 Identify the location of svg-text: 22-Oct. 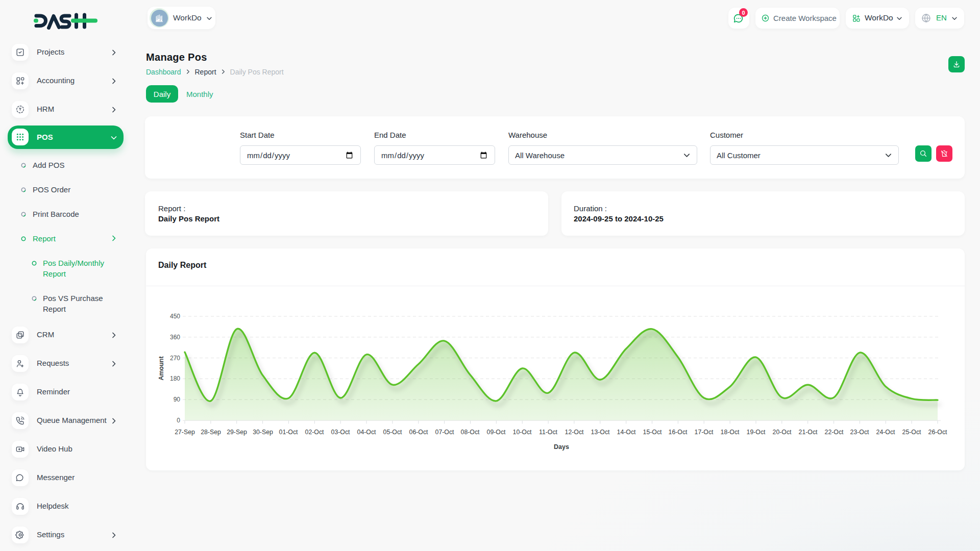
(834, 432).